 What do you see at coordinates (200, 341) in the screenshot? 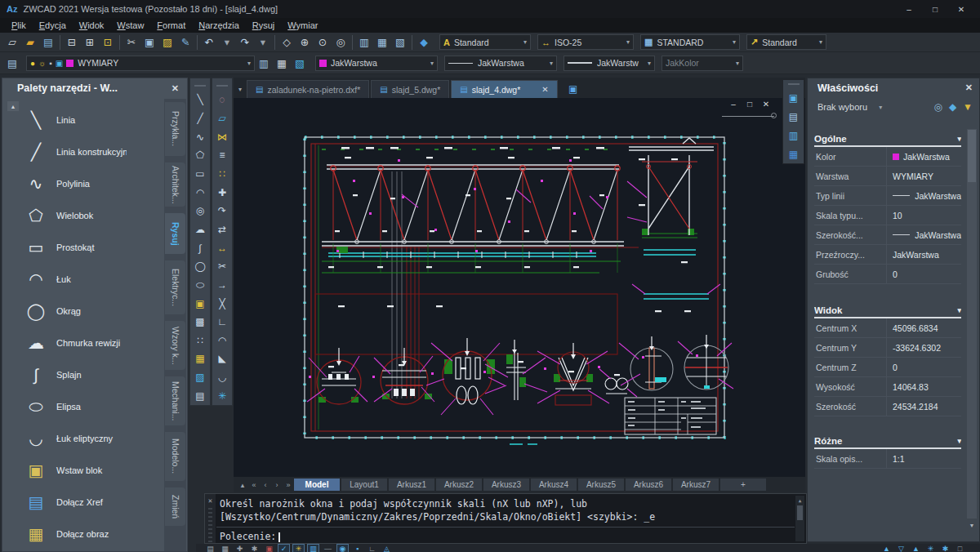
I see `point-icon: ∷` at bounding box center [200, 341].